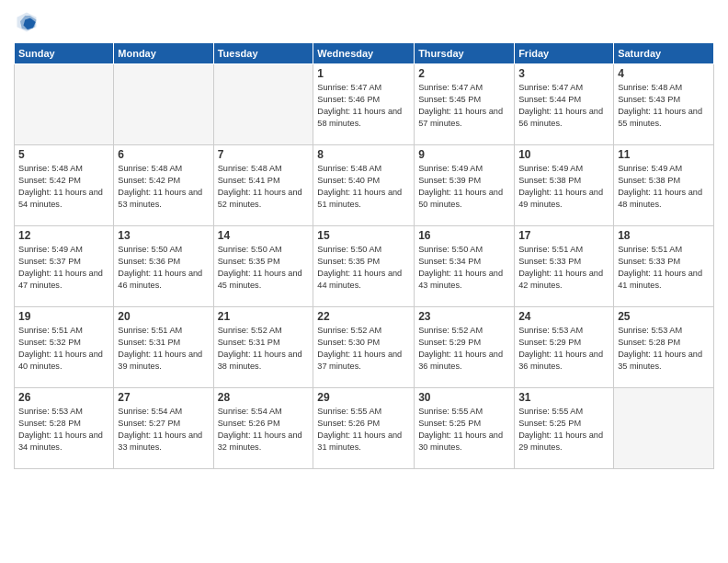 The image size is (728, 563). Describe the element at coordinates (664, 267) in the screenshot. I see `day-cell: 18Sunrise: 5:51 AMSunset: 5:33 PMDayligh…` at that location.